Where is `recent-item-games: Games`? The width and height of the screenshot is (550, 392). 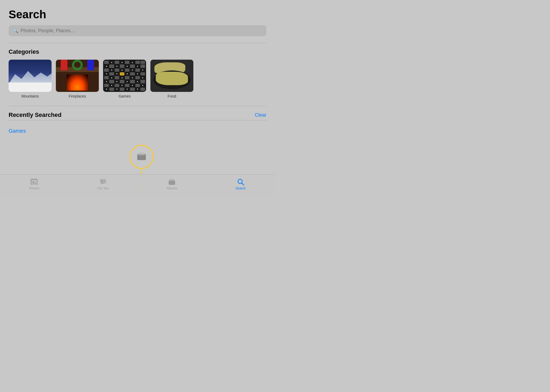 recent-item-games: Games is located at coordinates (138, 131).